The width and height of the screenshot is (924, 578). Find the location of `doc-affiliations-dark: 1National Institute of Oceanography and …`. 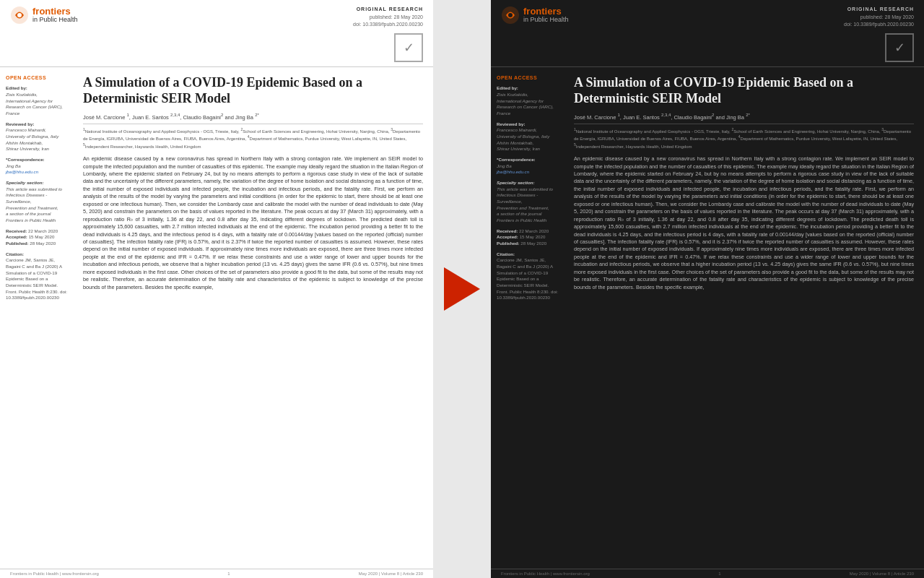

doc-affiliations-dark: 1National Institute of Oceanography and … is located at coordinates (744, 139).